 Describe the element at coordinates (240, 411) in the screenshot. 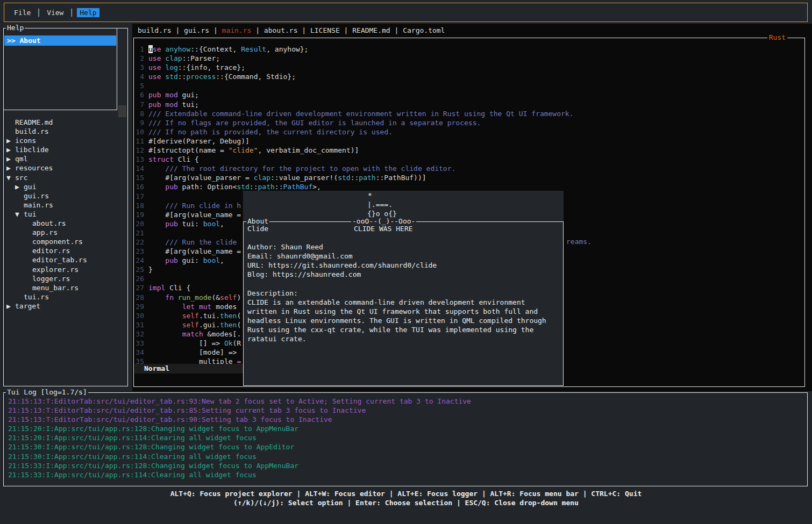

I see `log-entry: 21:15:13:T:EditorTab:src/tui/editor_tab.…` at that location.